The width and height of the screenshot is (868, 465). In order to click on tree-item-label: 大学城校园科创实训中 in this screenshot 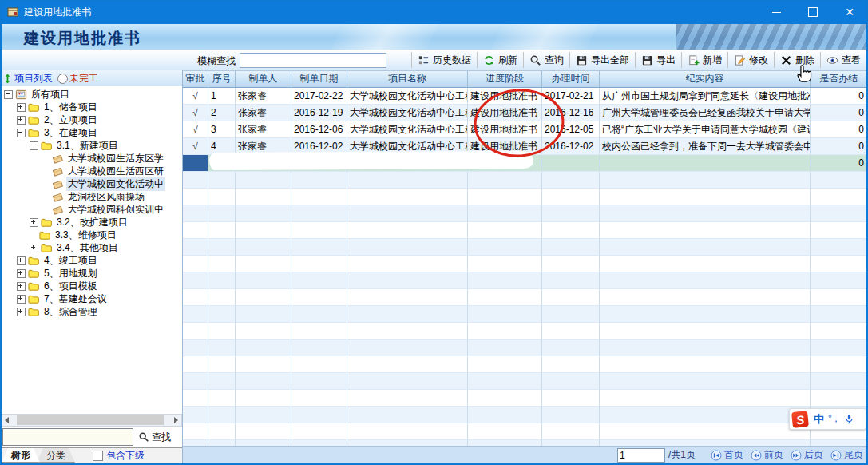, I will do `click(116, 209)`.